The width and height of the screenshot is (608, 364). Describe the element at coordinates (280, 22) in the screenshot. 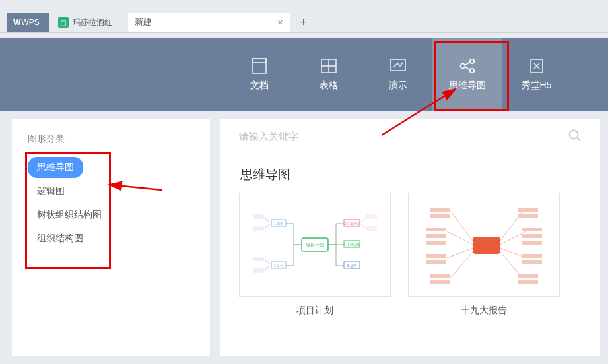

I see `close-icon: ×` at that location.